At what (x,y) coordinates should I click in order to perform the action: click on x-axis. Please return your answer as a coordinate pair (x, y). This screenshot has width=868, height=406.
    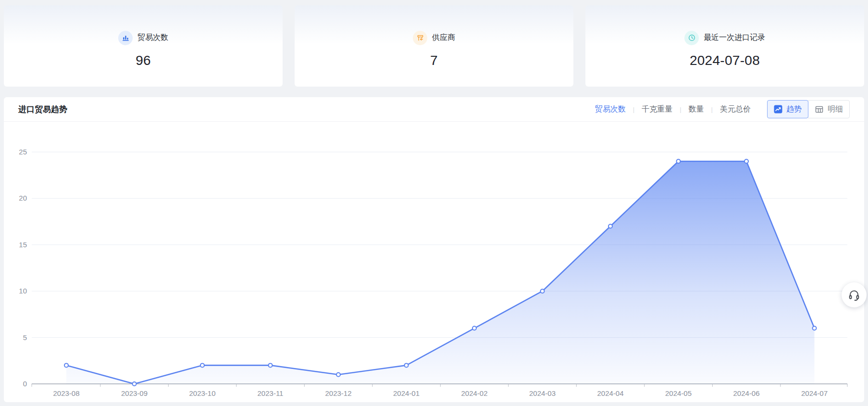
    Looking at the image, I should click on (439, 385).